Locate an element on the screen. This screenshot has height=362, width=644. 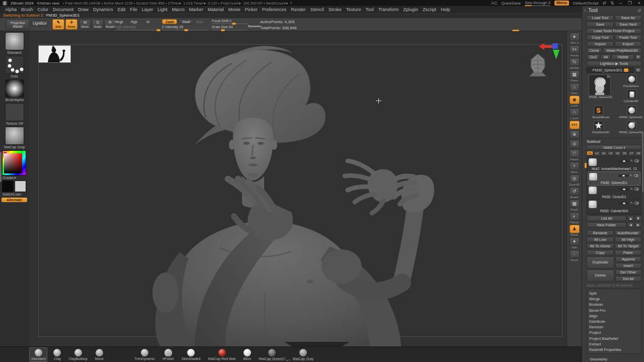
menu-item: Stencil is located at coordinates (317, 10).